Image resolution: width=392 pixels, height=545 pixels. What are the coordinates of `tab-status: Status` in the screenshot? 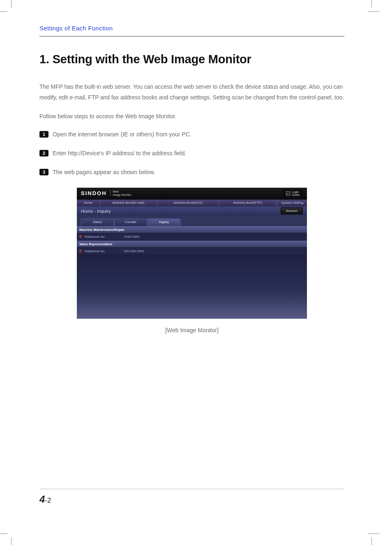 It's located at (97, 223).